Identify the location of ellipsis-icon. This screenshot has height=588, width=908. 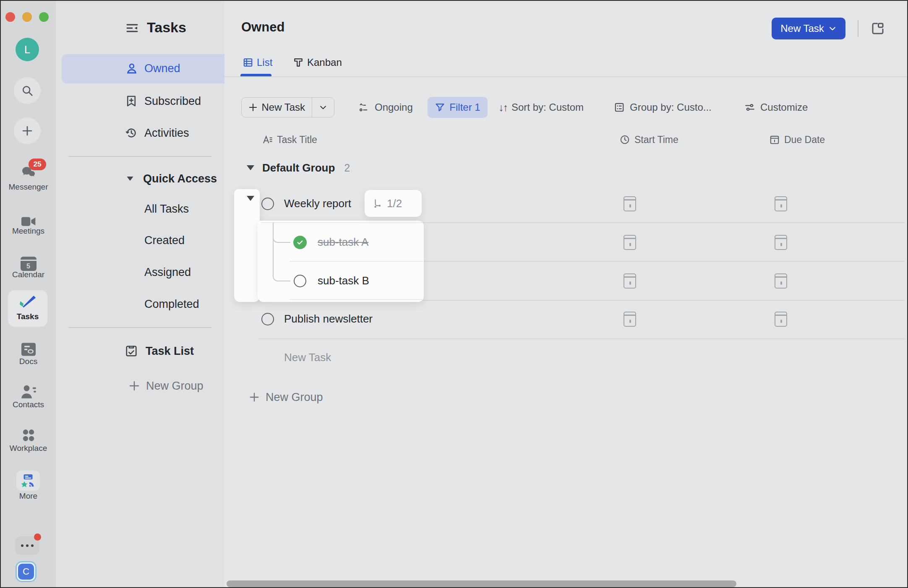
(22, 546).